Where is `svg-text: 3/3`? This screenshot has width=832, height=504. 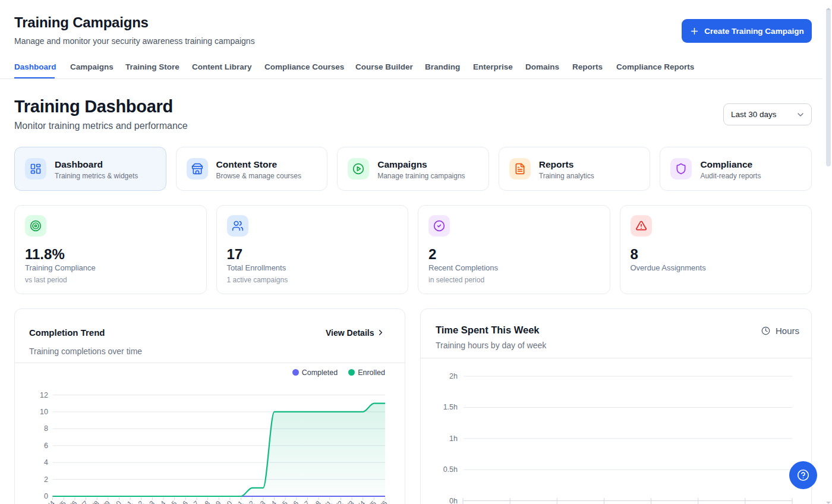 svg-text: 3/3 is located at coordinates (349, 502).